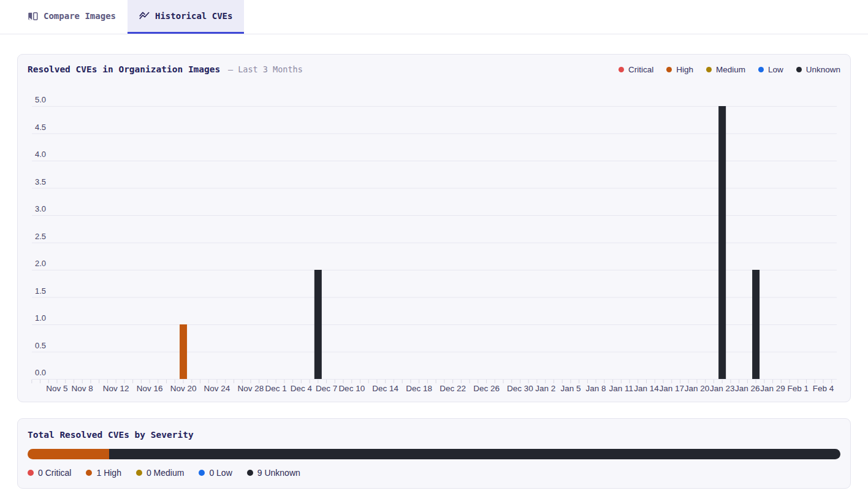 The width and height of the screenshot is (868, 501). What do you see at coordinates (731, 70) in the screenshot?
I see `medium-label: Medium` at bounding box center [731, 70].